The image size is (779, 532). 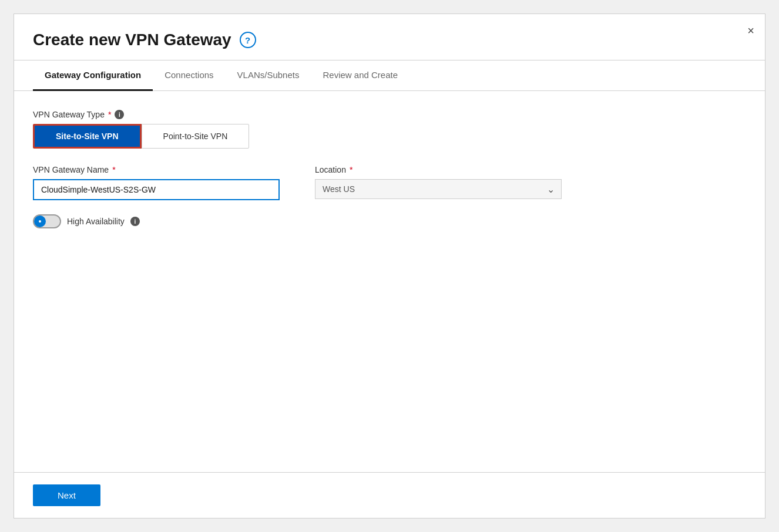 What do you see at coordinates (438, 182) in the screenshot?
I see `location-col: Location * West US East US West Europe ⌄` at bounding box center [438, 182].